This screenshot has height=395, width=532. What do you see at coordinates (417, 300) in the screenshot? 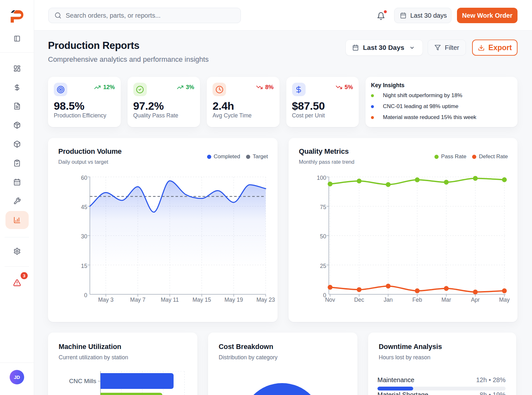
I see `svg-text: Feb` at bounding box center [417, 300].